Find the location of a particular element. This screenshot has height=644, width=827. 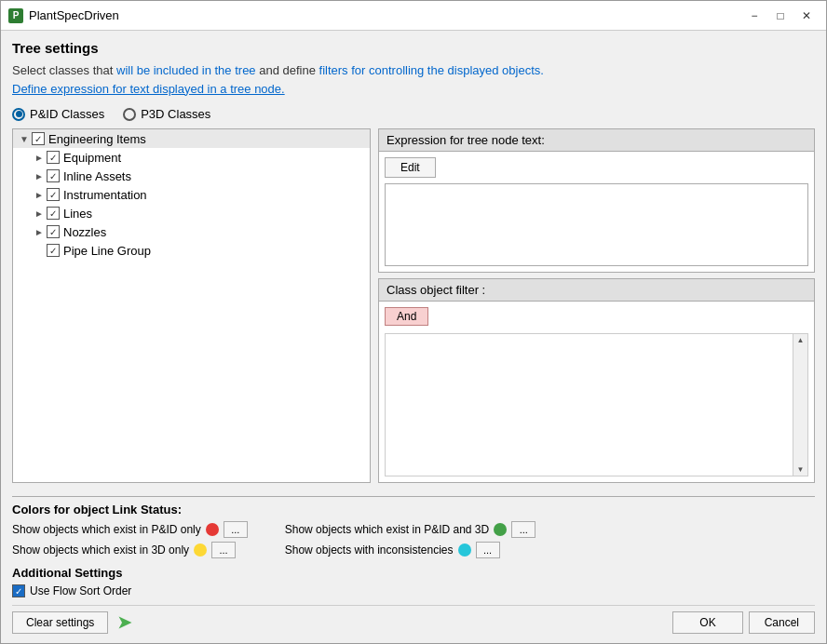

edit-button: Edit is located at coordinates (410, 168).